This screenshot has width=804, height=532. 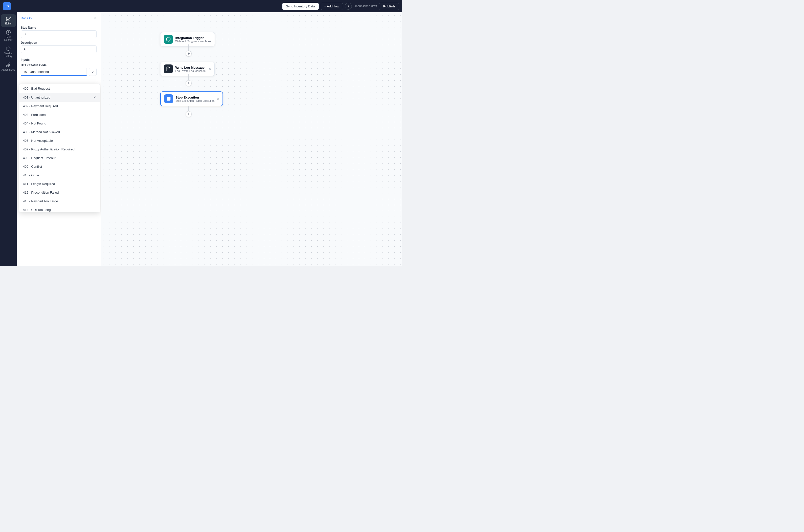 I want to click on dropdown-item-413: 413 - Payload Too Large, so click(x=60, y=201).